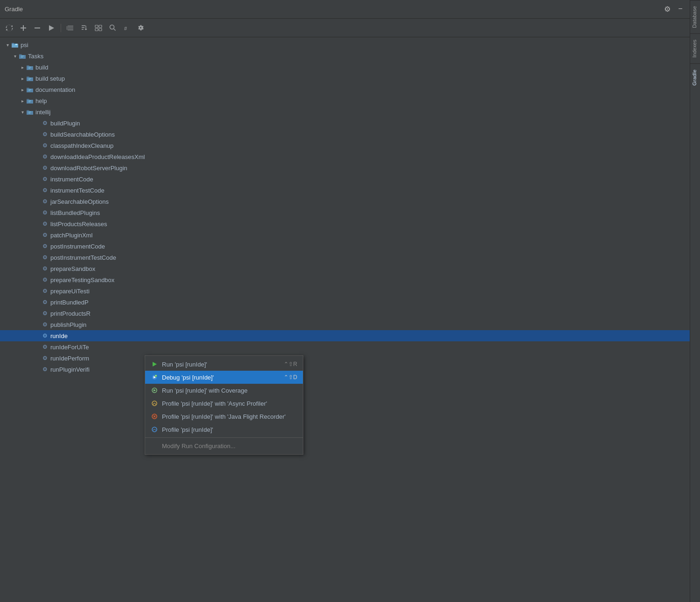 The height and width of the screenshot is (602, 700). I want to click on runIdePerform-label: runIdePerform, so click(70, 358).